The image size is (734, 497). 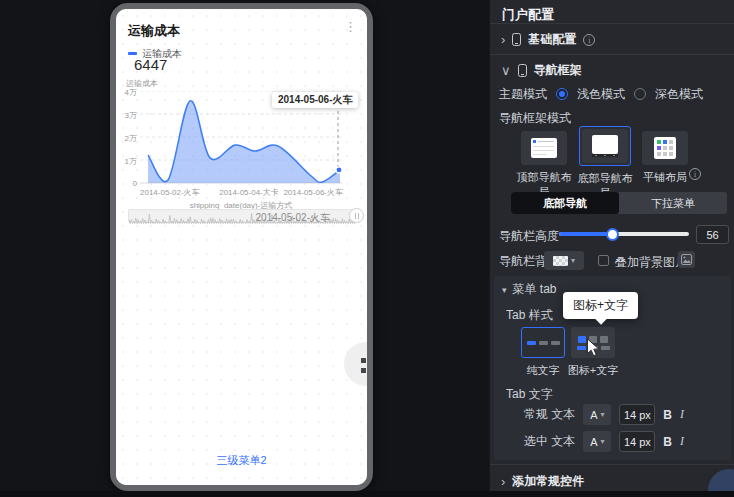 I want to click on section-label: 添加常规控件, so click(x=548, y=482).